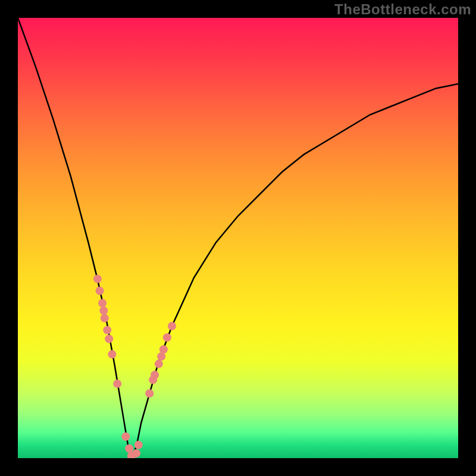 Image resolution: width=476 pixels, height=476 pixels. I want to click on watermark-text: TheBottleneck.com, so click(403, 10).